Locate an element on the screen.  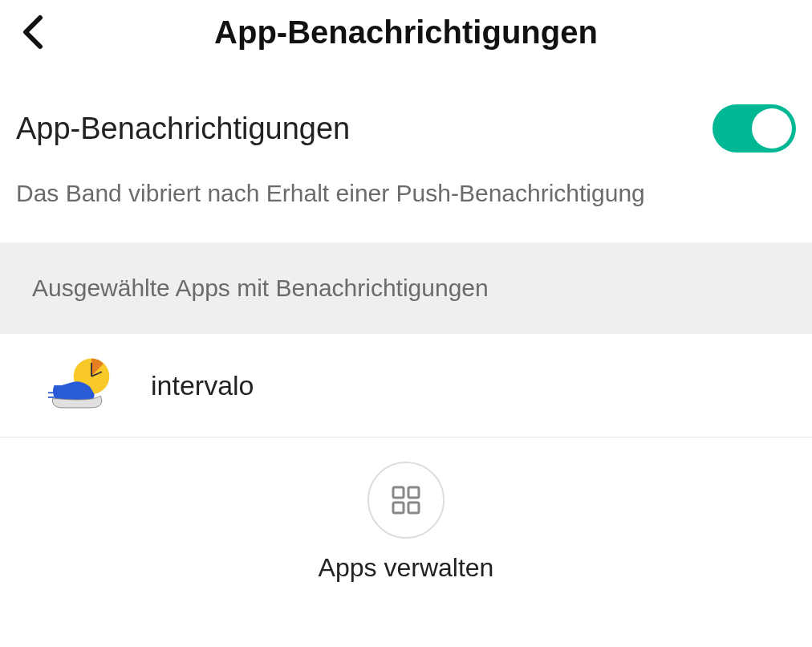
intervalo-app-icon is located at coordinates (80, 385).